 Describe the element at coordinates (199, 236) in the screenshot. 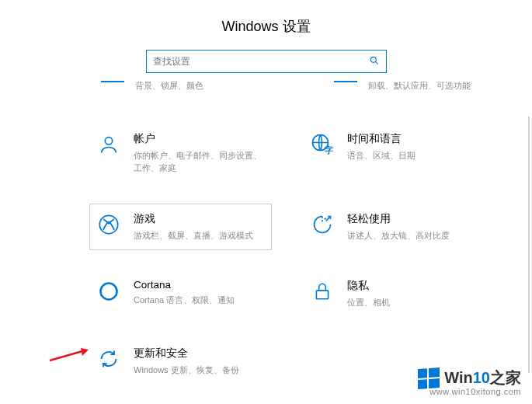

I see `tile-desc: 游戏栏、截屏、直播、游戏模式` at that location.